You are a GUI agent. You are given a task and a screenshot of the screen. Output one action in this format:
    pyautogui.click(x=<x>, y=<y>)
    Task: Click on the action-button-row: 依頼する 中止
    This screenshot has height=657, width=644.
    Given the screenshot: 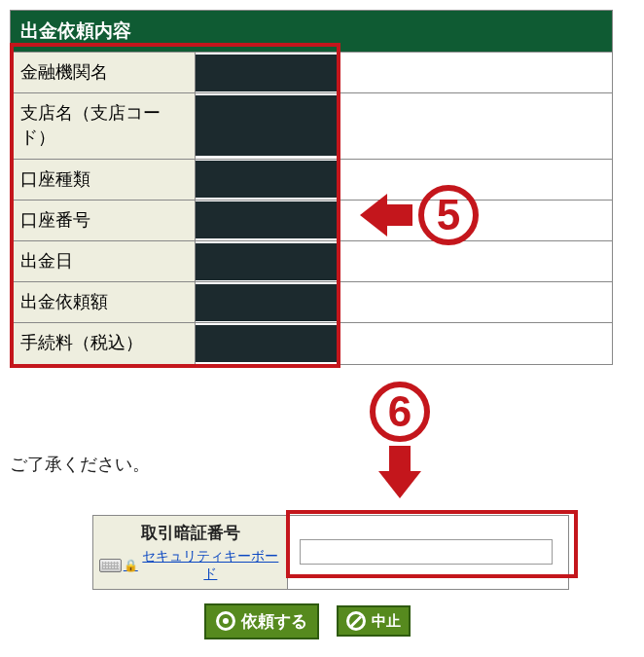 What is the action you would take?
    pyautogui.click(x=419, y=621)
    